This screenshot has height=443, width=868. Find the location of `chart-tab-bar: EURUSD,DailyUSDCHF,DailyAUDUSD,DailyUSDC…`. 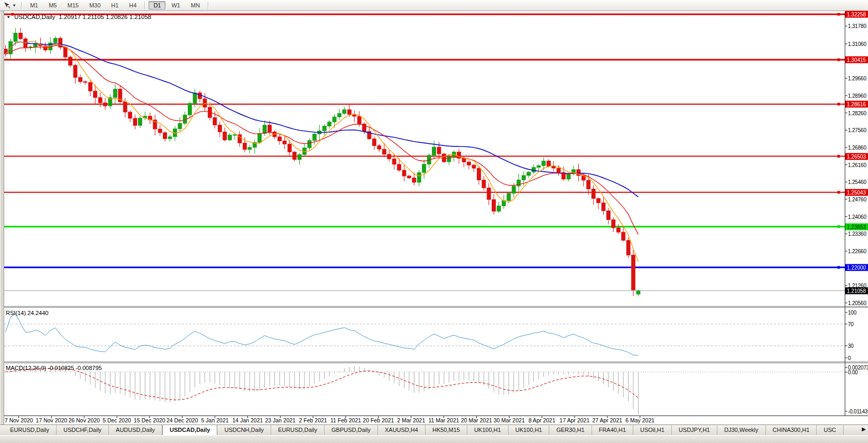

chart-tab-bar: EURUSD,DailyUSDCHF,DailyAUDUSD,DailyUSDC… is located at coordinates (434, 430).